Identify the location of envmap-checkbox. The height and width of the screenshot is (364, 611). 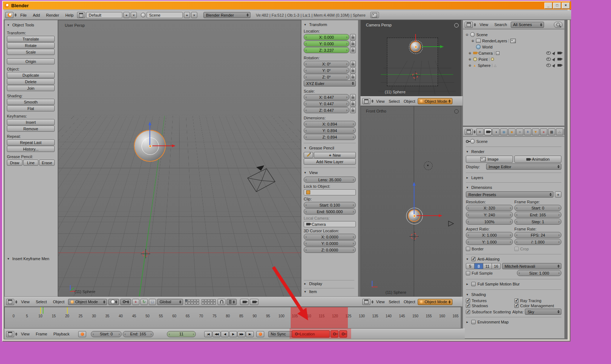
(473, 322).